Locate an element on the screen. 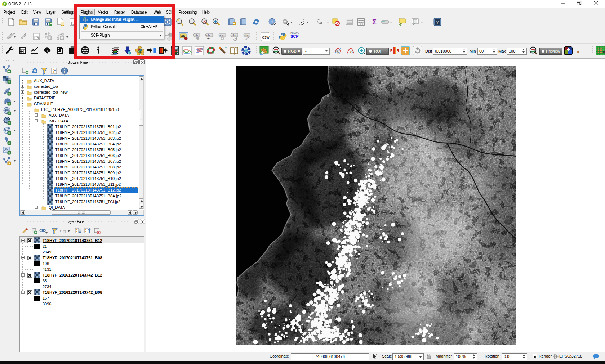 The width and height of the screenshot is (605, 364). svg-text: T is located at coordinates (415, 22).